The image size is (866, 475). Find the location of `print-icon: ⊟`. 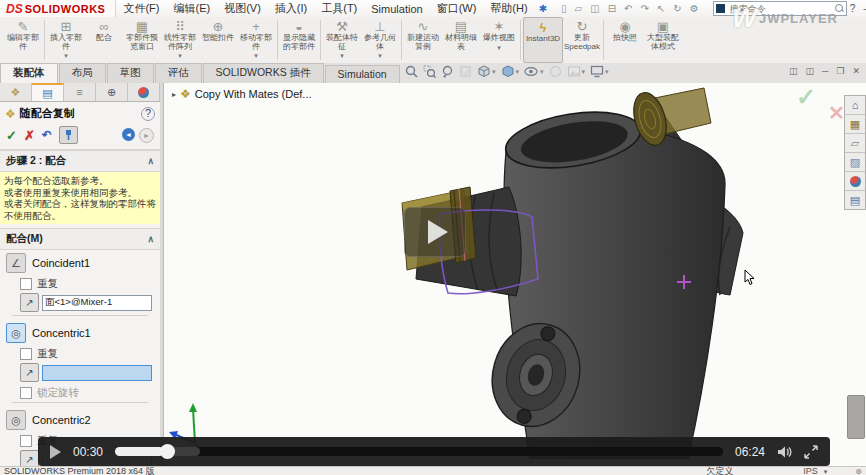

print-icon: ⊟ is located at coordinates (612, 8).